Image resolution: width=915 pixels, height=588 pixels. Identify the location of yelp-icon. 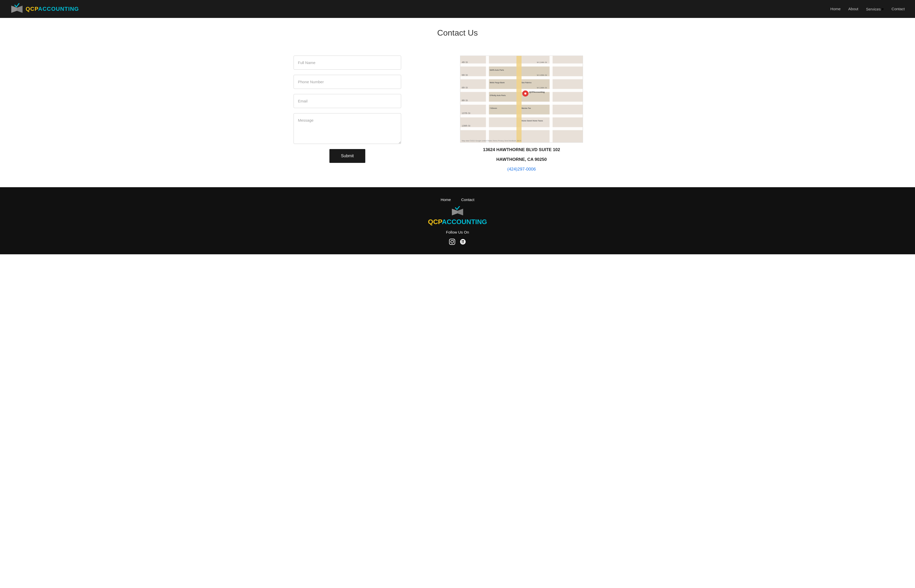
(463, 242).